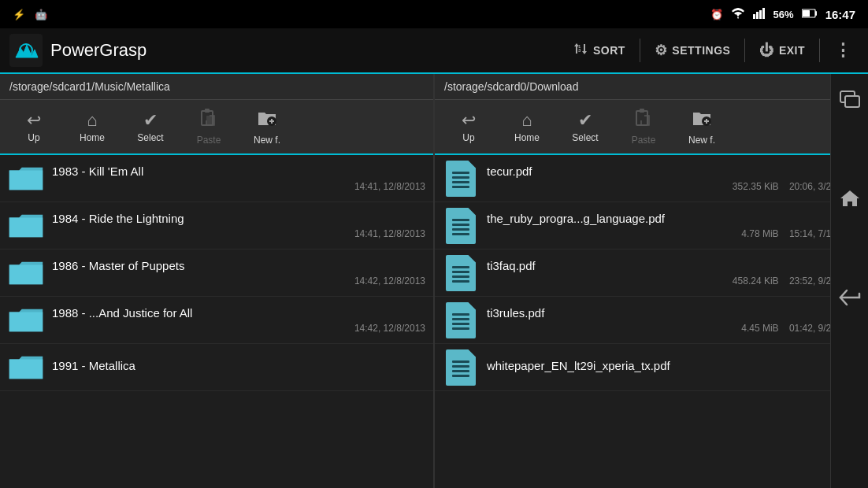  I want to click on app-title: PowerGrasp, so click(307, 50).